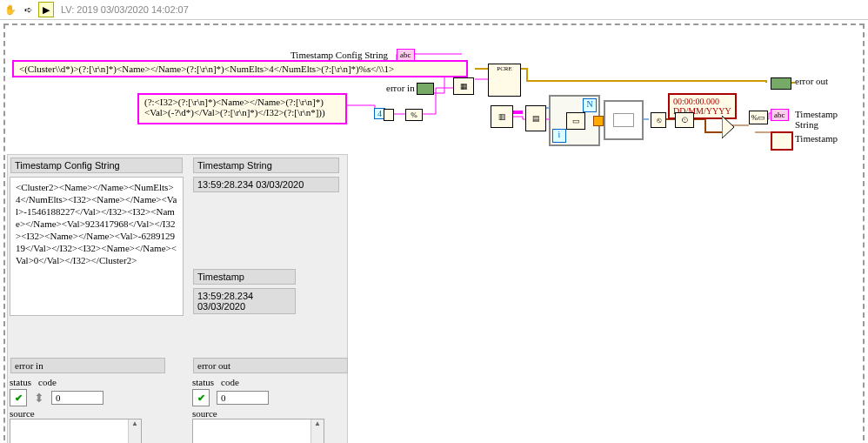 Image resolution: width=868 pixels, height=443 pixels. What do you see at coordinates (39, 399) in the screenshot?
I see `code-spinner-icon: ⬍` at bounding box center [39, 399].